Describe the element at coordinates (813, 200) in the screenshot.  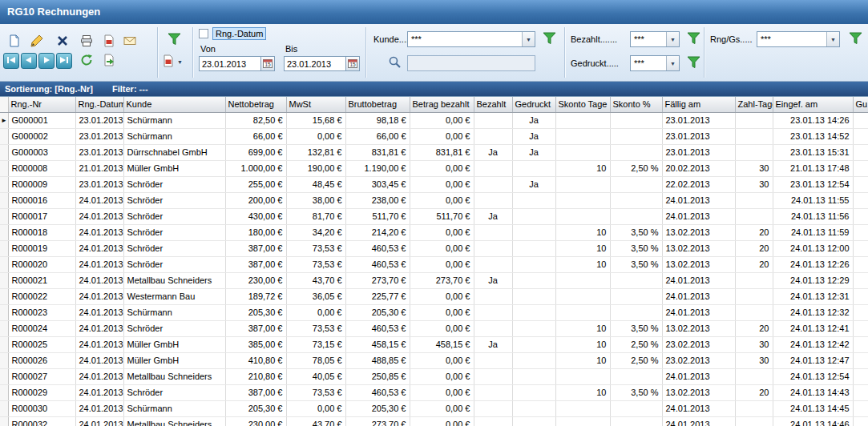
I see `cell-eingef_am: 24.01.13 11:55` at that location.